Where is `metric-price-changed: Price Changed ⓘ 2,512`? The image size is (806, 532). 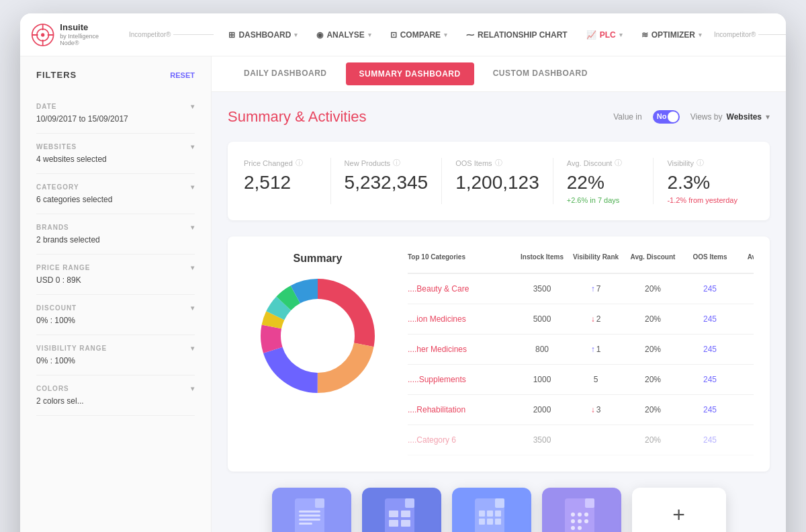 metric-price-changed: Price Changed ⓘ 2,512 is located at coordinates (287, 181).